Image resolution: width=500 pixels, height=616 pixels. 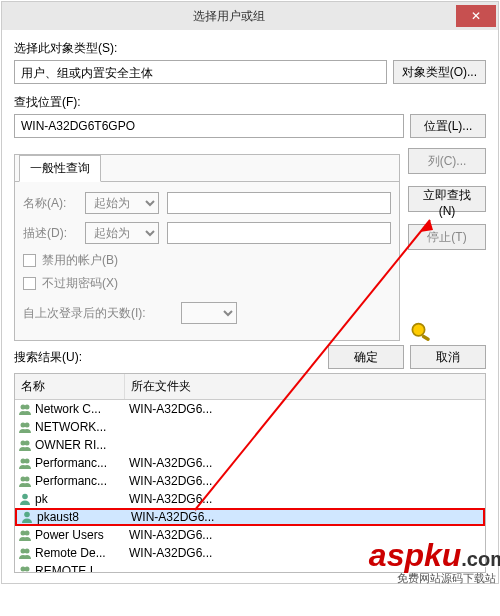 I want to click on days-since-login-combo, so click(x=209, y=313).